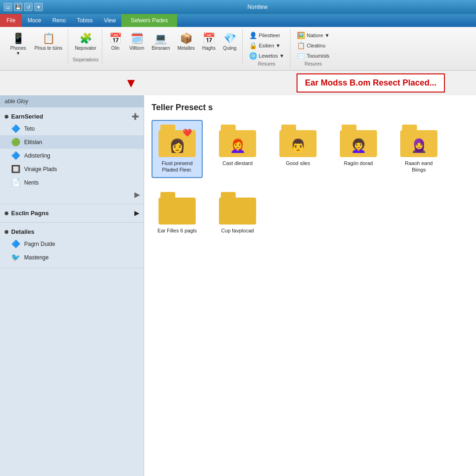 This screenshot has width=476, height=476. What do you see at coordinates (253, 46) in the screenshot?
I see `esitien-icon: 🔒` at bounding box center [253, 46].